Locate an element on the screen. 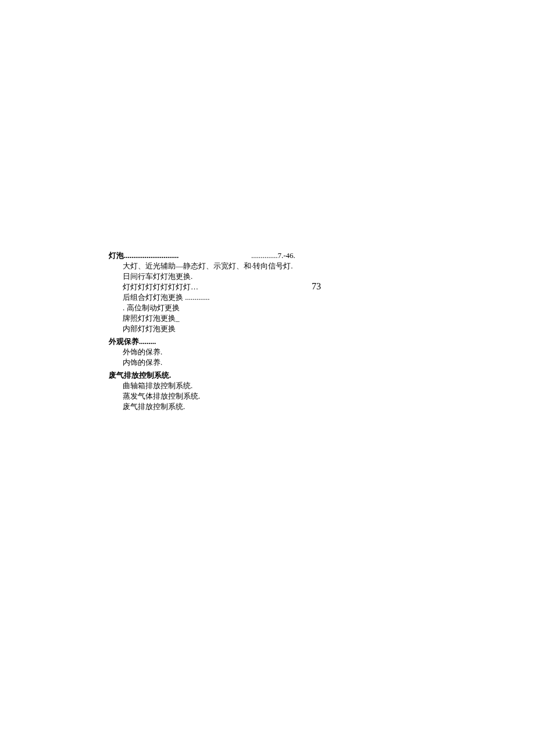 The width and height of the screenshot is (535, 756). toc-item: 大灯、近光辅助—静态灯、示宽灯、和日间行车灯灯泡更换. is located at coordinates (180, 271).